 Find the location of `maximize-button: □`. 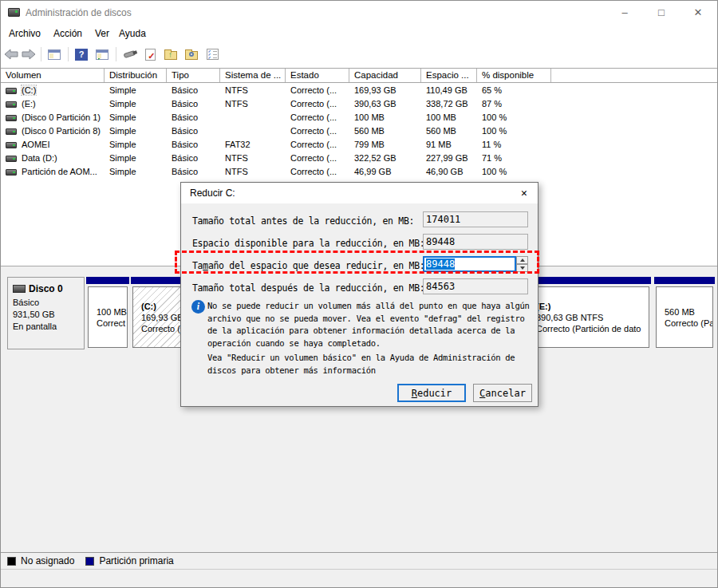

maximize-button: □ is located at coordinates (661, 13).